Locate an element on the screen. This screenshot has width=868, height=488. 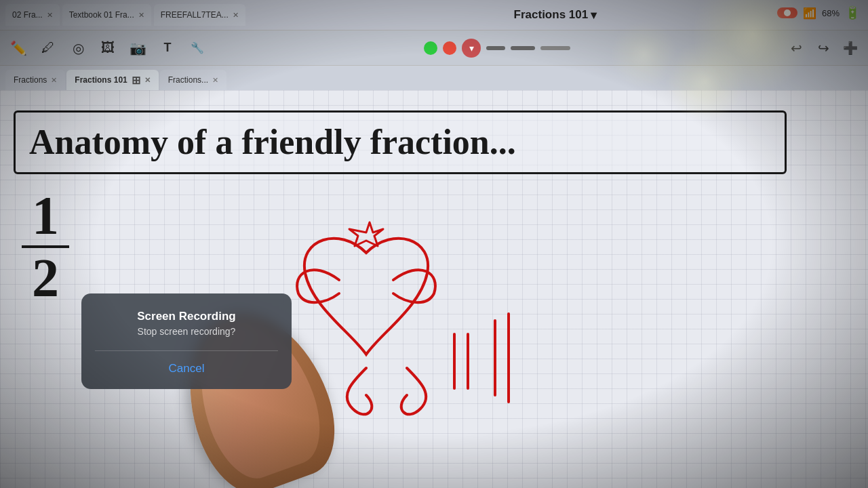
recording-indicator is located at coordinates (787, 13).